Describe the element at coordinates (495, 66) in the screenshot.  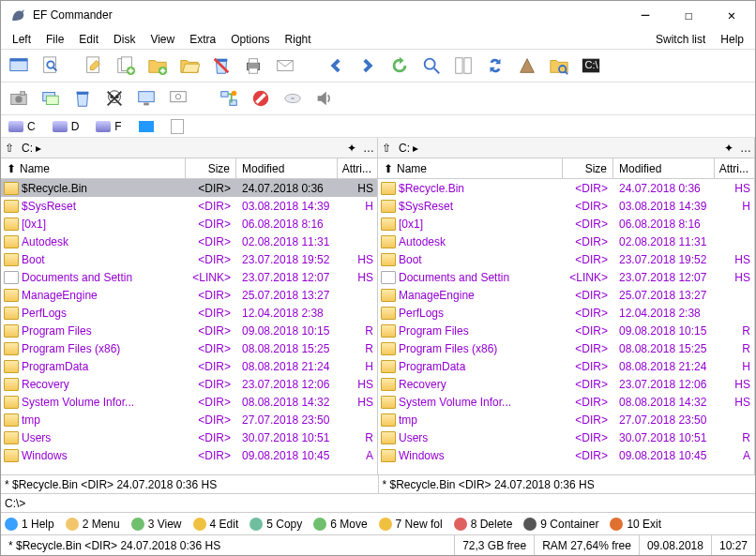
I see `sync-icon` at that location.